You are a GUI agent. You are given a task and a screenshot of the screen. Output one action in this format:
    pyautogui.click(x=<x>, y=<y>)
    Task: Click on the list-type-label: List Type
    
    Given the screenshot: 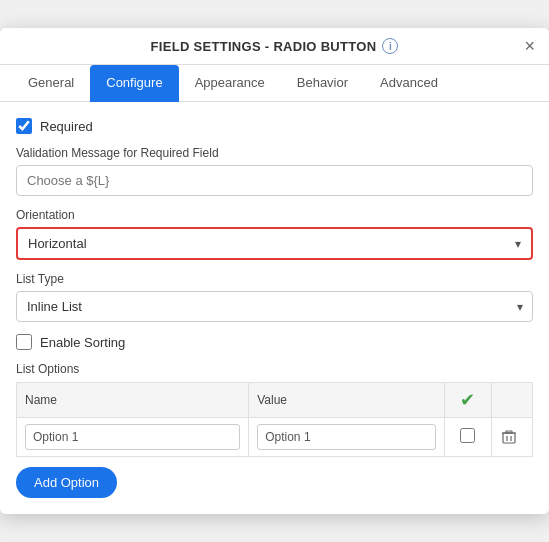 What is the action you would take?
    pyautogui.click(x=274, y=279)
    